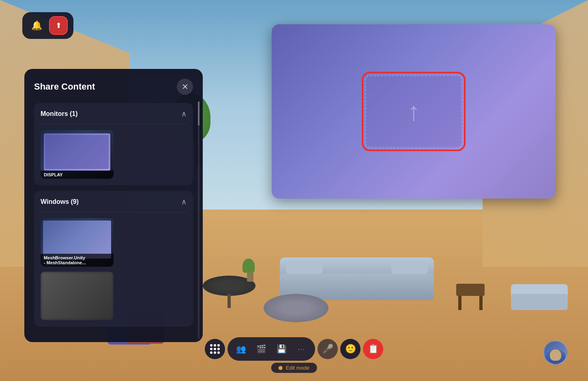  I want to click on share-active-button: 📋, so click(373, 349).